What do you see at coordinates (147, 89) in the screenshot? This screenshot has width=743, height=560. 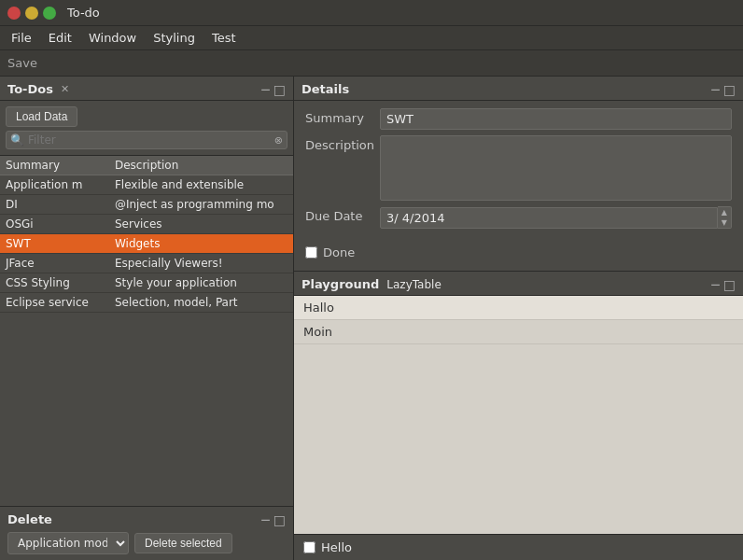 I see `todos-panel-header: To-Dos ✕ ─ □` at bounding box center [147, 89].